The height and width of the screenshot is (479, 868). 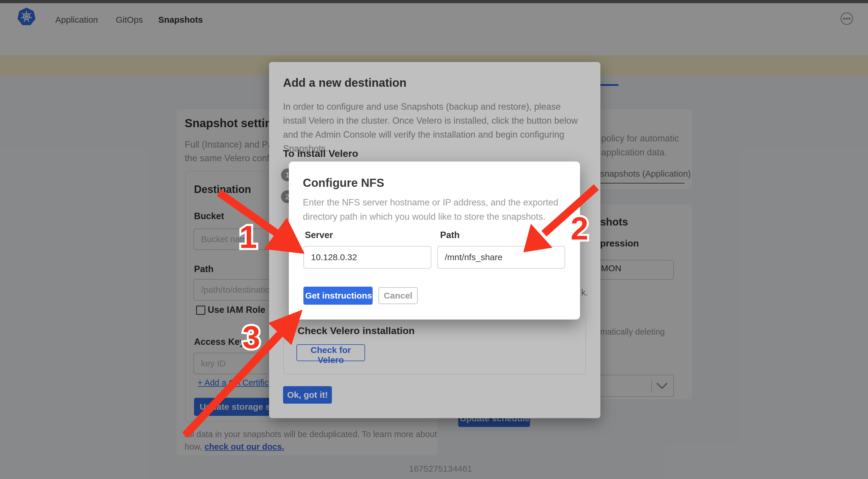 What do you see at coordinates (367, 257) in the screenshot?
I see `server-input` at bounding box center [367, 257].